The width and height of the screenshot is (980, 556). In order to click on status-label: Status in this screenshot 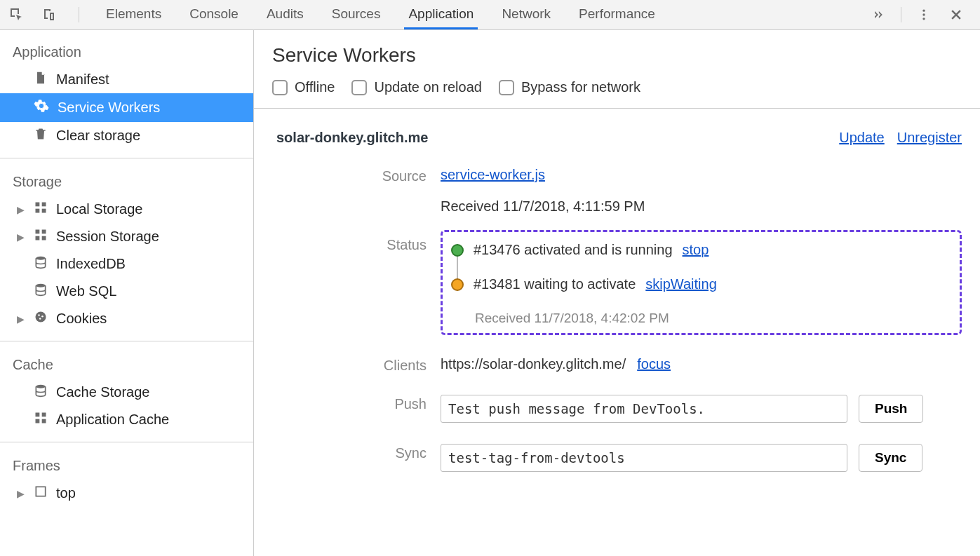, I will do `click(349, 244)`.